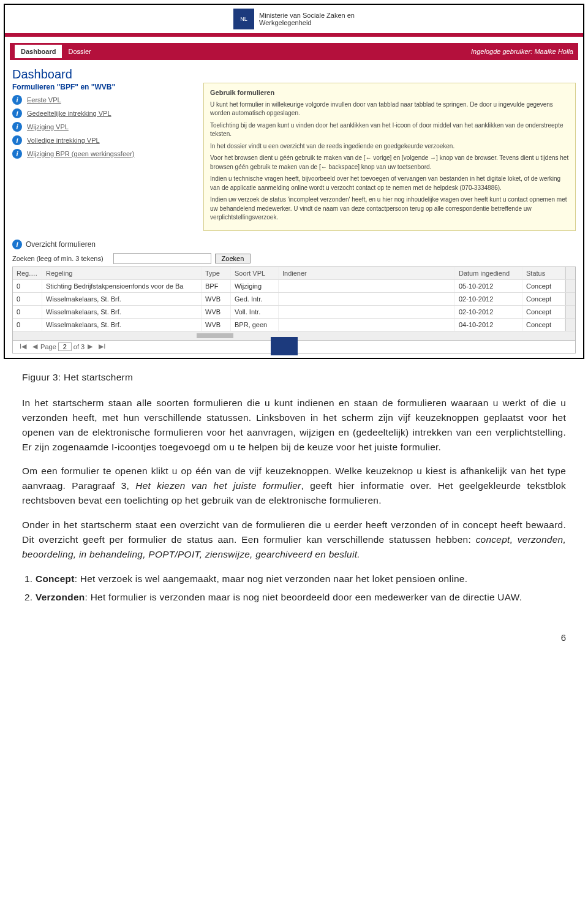 This screenshot has width=588, height=900. What do you see at coordinates (489, 286) in the screenshot?
I see `cell-datum: 05-10-2012` at bounding box center [489, 286].